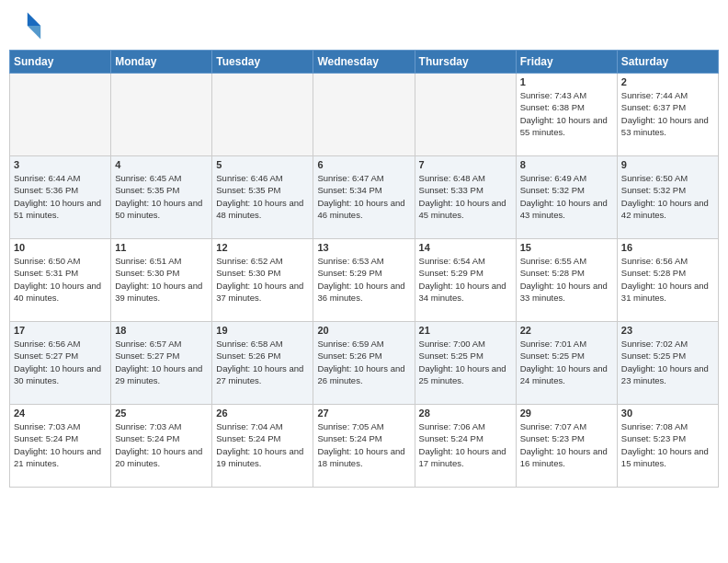  I want to click on cell-info: Sunrise: 6:48 AMSunset: 5:33 PMDaylight:…, so click(465, 197).